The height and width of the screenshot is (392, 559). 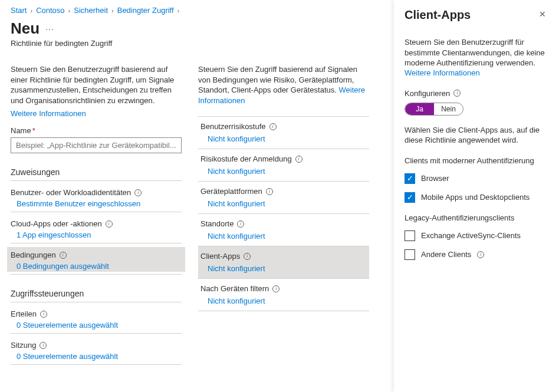 What do you see at coordinates (71, 192) in the screenshot?
I see `item-label: Benutzer- oder Workloadidentitäten` at bounding box center [71, 192].